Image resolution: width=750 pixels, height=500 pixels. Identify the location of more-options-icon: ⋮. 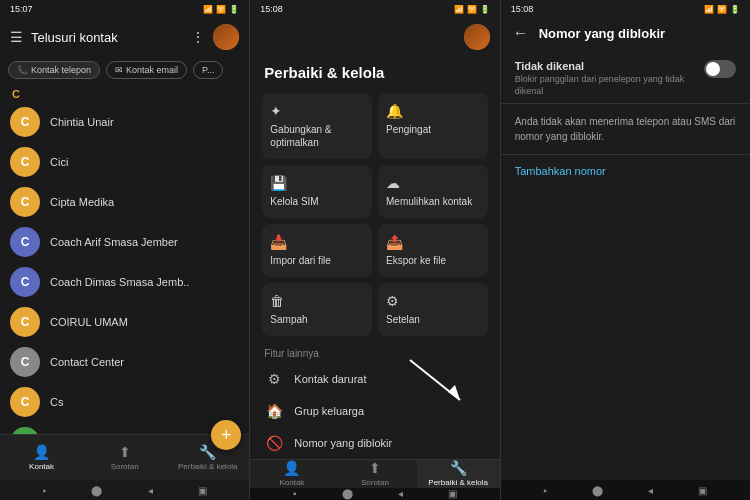
(198, 37).